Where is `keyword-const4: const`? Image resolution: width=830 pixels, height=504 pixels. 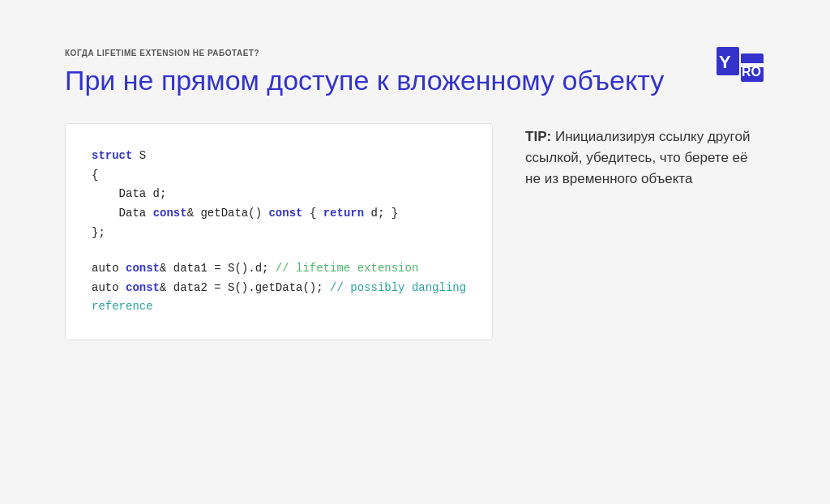
keyword-const4: const is located at coordinates (143, 288).